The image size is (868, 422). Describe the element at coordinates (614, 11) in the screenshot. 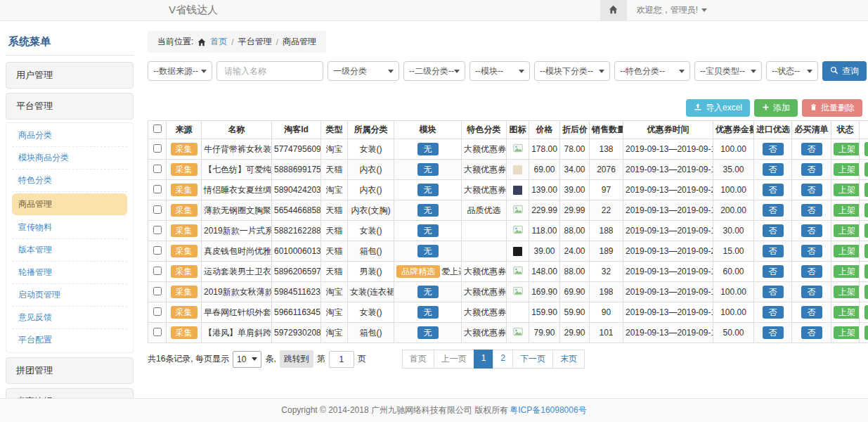

I see `home-nav-button` at that location.